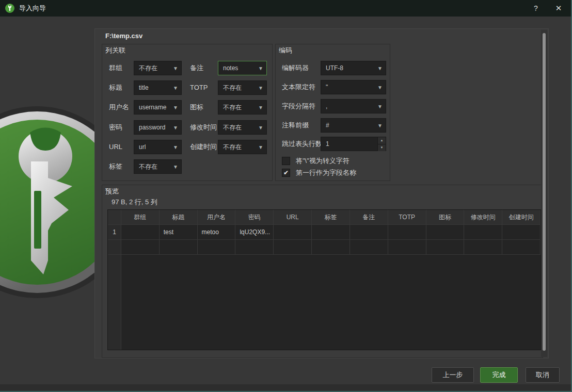 The image size is (572, 392). What do you see at coordinates (243, 127) in the screenshot?
I see `modified-time-combobox: 不存在 ▼` at bounding box center [243, 127].